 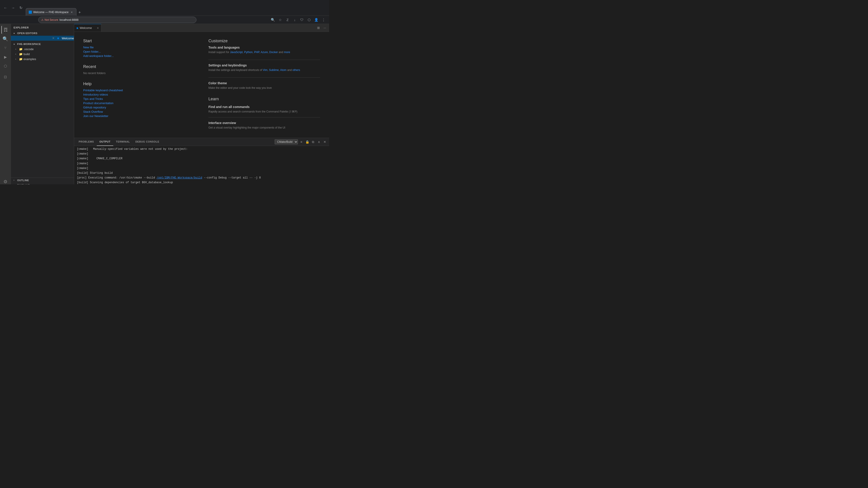 What do you see at coordinates (42, 36) in the screenshot?
I see `open-editors-section: ▾ Open Editors ✕ ■ Welcome` at bounding box center [42, 36].